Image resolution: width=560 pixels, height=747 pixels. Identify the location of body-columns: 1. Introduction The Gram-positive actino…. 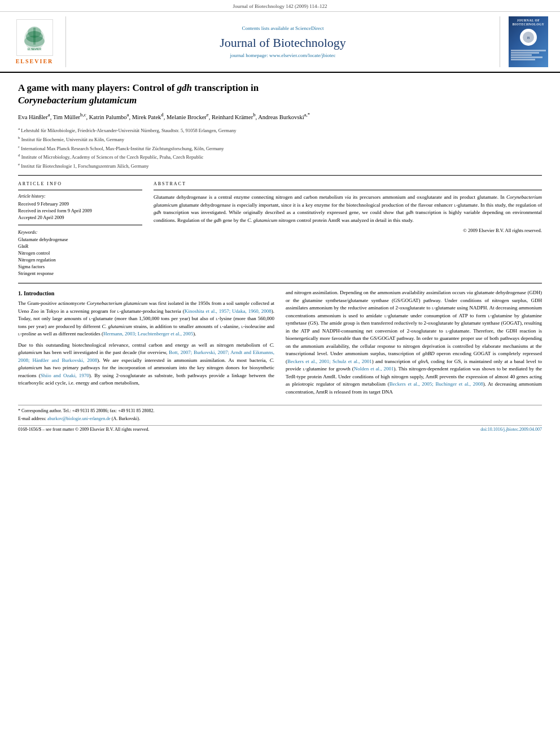
(280, 344).